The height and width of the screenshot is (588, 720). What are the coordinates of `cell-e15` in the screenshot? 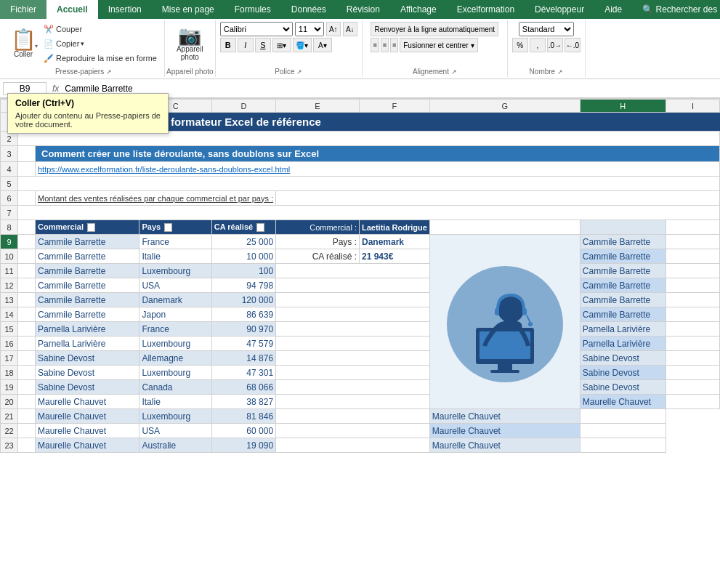 It's located at (353, 329).